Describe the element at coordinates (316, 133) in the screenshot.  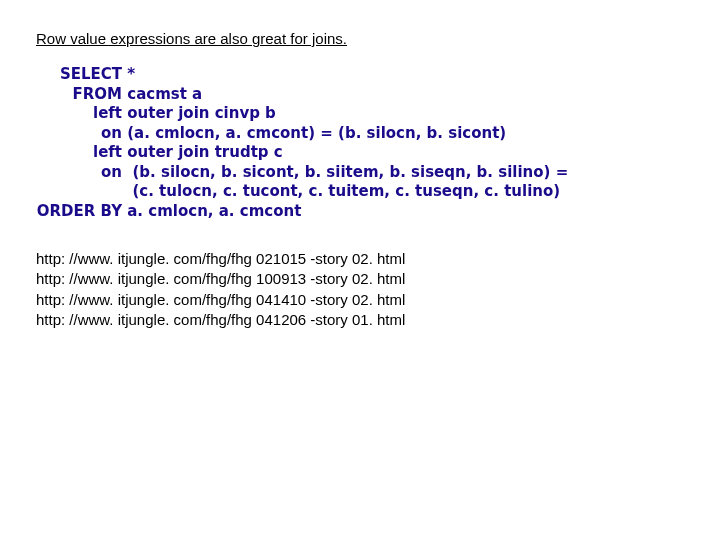
I see `val-on1: (a. cmlocn, a. cmcont) = (b. silocn, b. …` at that location.